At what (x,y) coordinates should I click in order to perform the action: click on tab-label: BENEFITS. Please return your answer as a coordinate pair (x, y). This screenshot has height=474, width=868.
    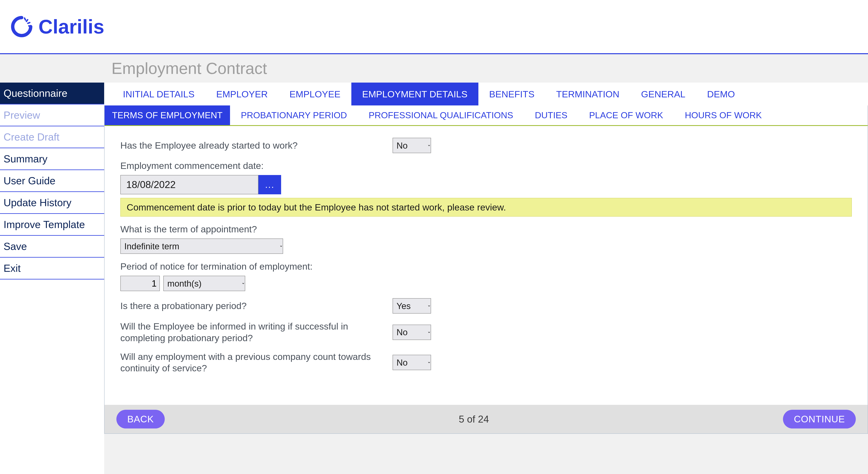
    Looking at the image, I should click on (512, 94).